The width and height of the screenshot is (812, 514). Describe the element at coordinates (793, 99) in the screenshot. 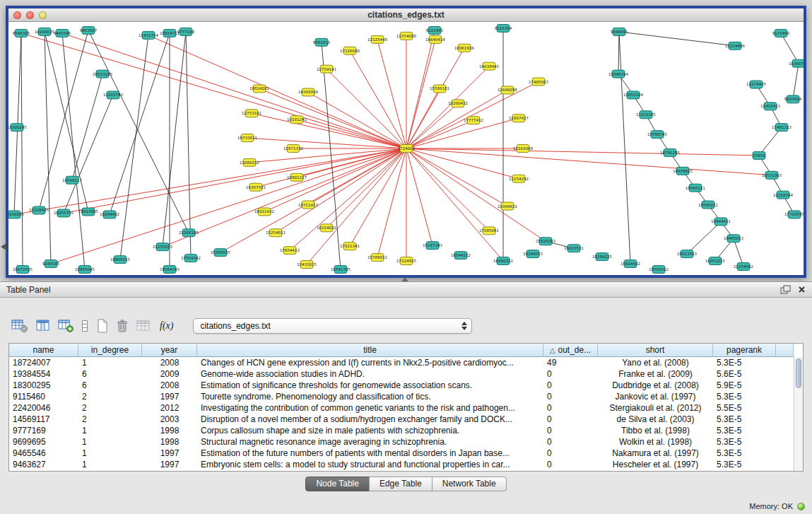

I see `graph-node: 9825604` at that location.